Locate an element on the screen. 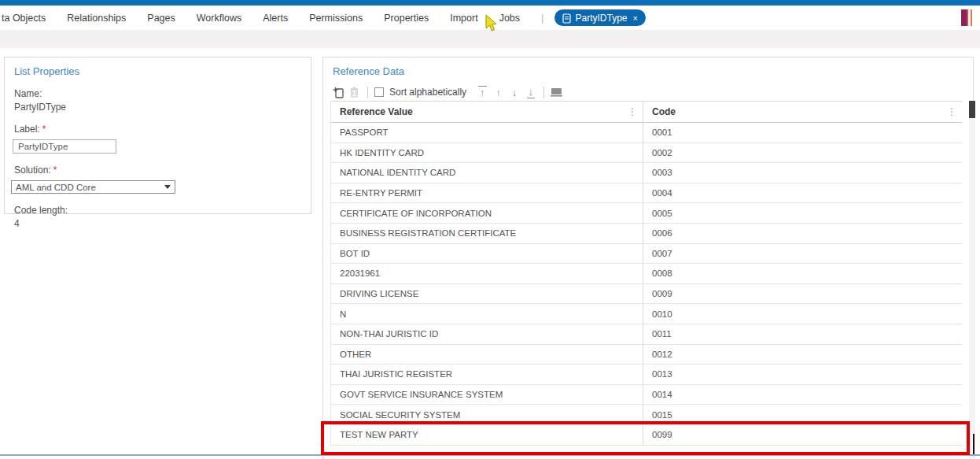 The image size is (980, 459). table-row: PASSPORT0001 is located at coordinates (647, 133).